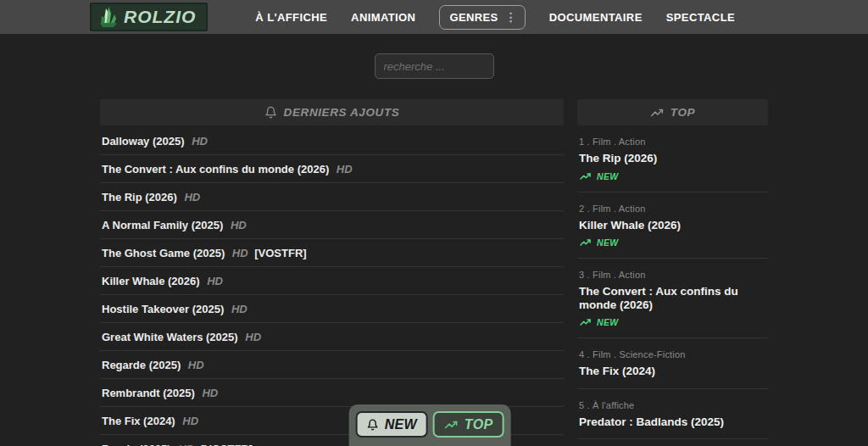 The width and height of the screenshot is (868, 446). I want to click on latest-list-item: Great White Waters (2025) HD, so click(332, 337).